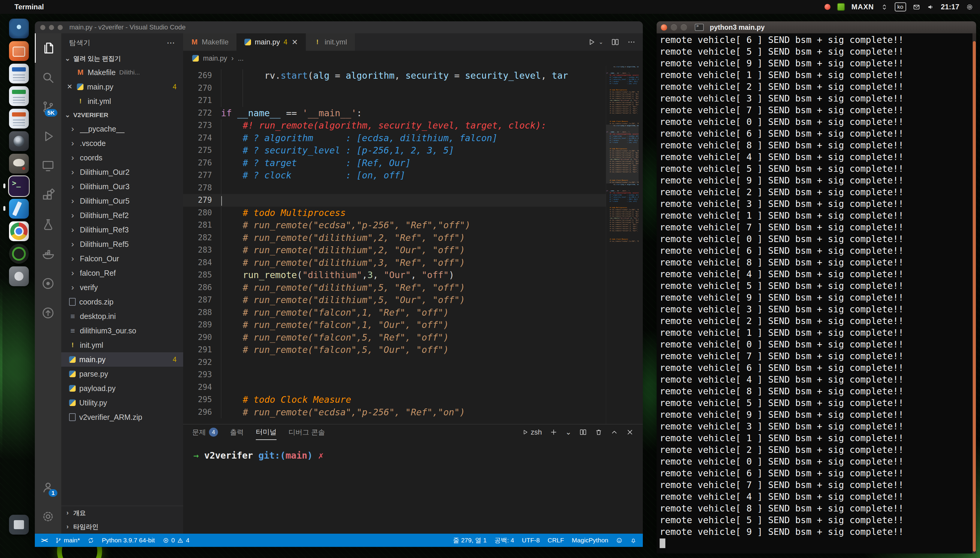  I want to click on power-mode-label: MAXN, so click(863, 7).